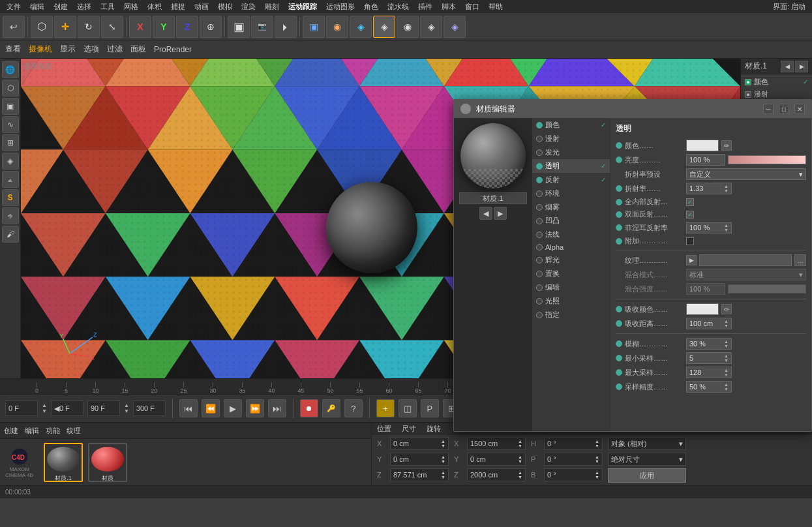 The width and height of the screenshot is (812, 527). What do you see at coordinates (84, 7) in the screenshot?
I see `menu-select: 选择` at bounding box center [84, 7].